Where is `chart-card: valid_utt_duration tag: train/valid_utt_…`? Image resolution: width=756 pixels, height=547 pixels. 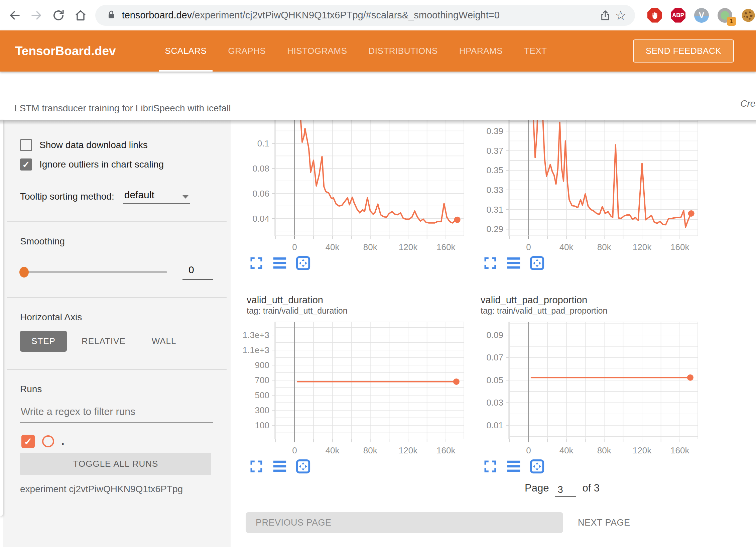
chart-card: valid_utt_duration tag: train/valid_utt_… is located at coordinates (351, 384).